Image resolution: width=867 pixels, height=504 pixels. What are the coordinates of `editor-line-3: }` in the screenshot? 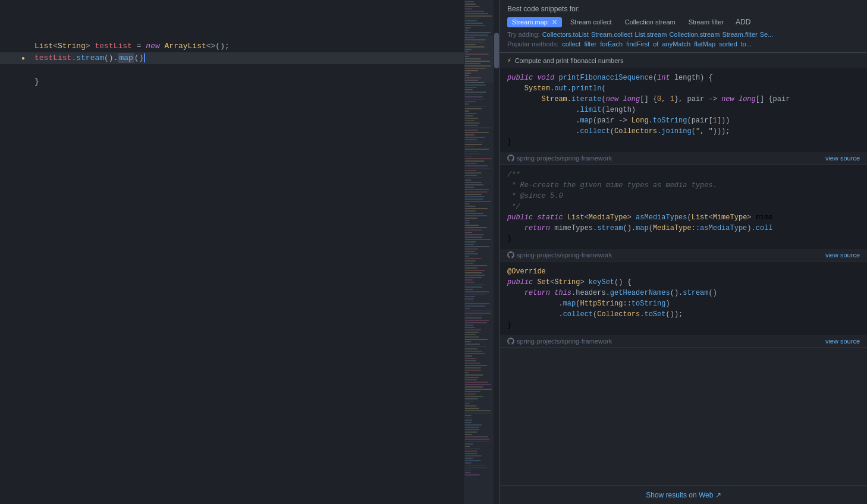 It's located at (250, 82).